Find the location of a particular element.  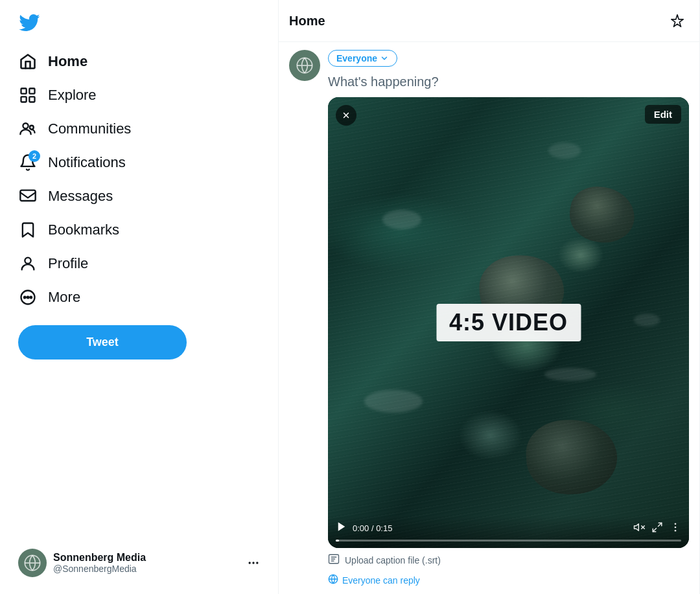

audience-button: Everyone is located at coordinates (363, 58).